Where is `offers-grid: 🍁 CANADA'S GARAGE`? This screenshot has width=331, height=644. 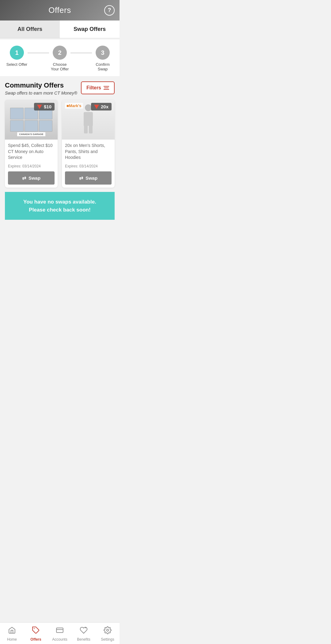 offers-grid: 🍁 CANADA'S GARAGE is located at coordinates (60, 144).